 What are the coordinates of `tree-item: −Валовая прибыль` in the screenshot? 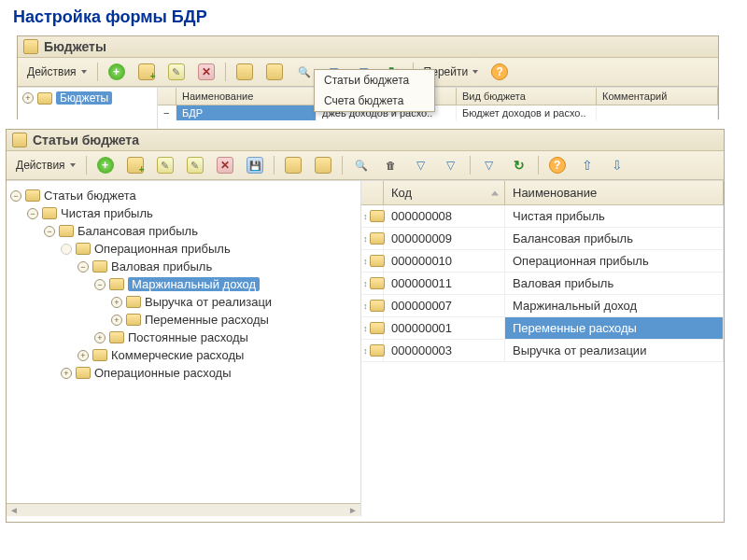 It's located at (183, 267).